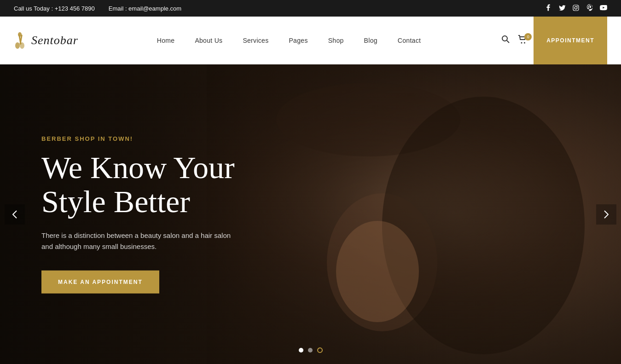 The height and width of the screenshot is (364, 621). Describe the element at coordinates (138, 138) in the screenshot. I see `hero-subtitle: BERBER SHOP IN TOWN!` at that location.